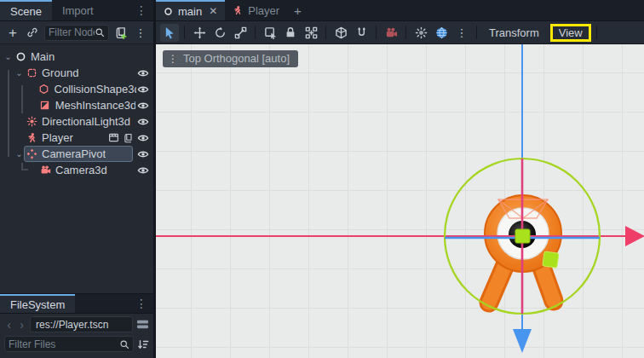 Image resolution: width=644 pixels, height=358 pixels. I want to click on gizmo-center-handle, so click(523, 236).